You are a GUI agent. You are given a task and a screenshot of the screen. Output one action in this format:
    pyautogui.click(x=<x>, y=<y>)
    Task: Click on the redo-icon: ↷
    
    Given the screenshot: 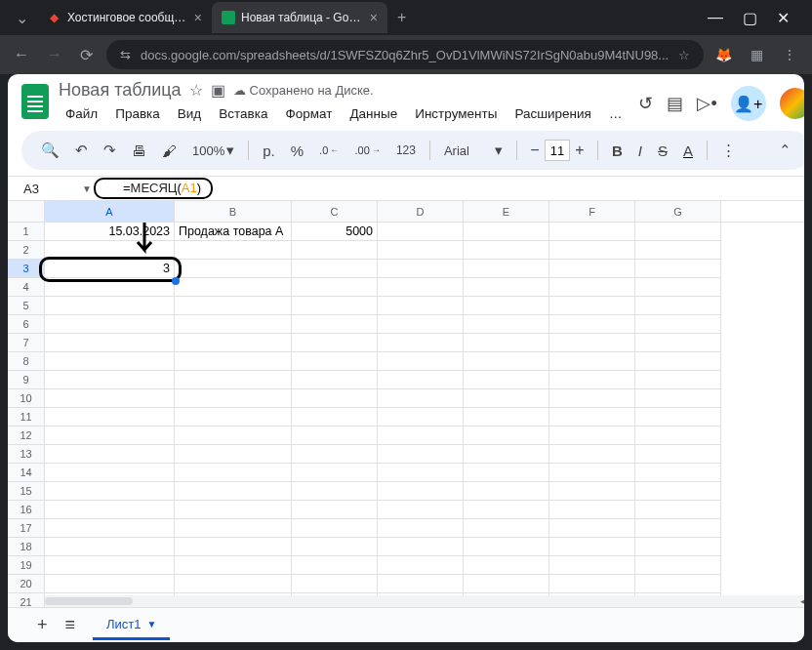 What is the action you would take?
    pyautogui.click(x=109, y=150)
    